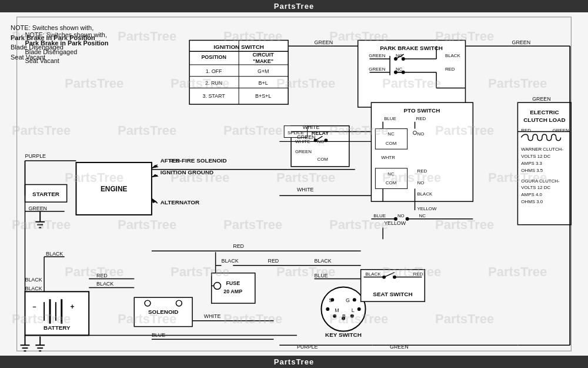  I want to click on svg-text: WARNER CLUTCH-, so click(542, 150).